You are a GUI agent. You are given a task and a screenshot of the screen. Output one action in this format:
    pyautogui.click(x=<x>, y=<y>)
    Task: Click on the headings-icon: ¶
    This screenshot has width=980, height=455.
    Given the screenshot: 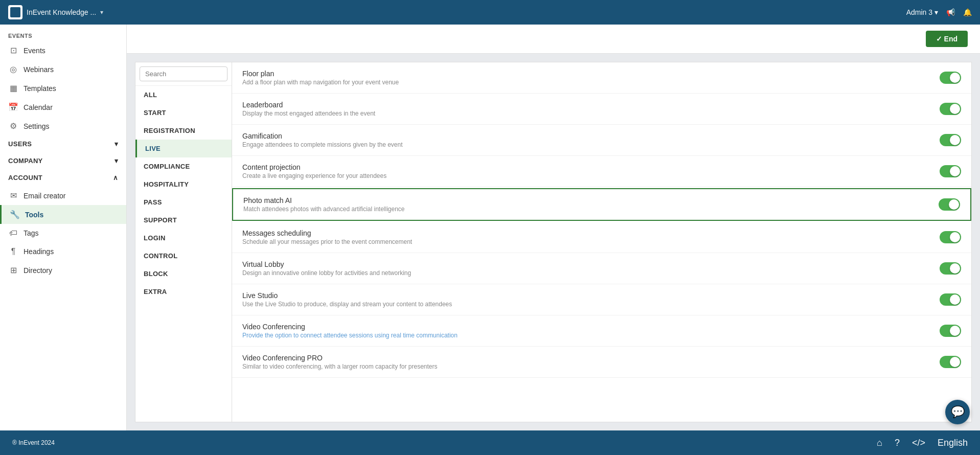 What is the action you would take?
    pyautogui.click(x=13, y=252)
    